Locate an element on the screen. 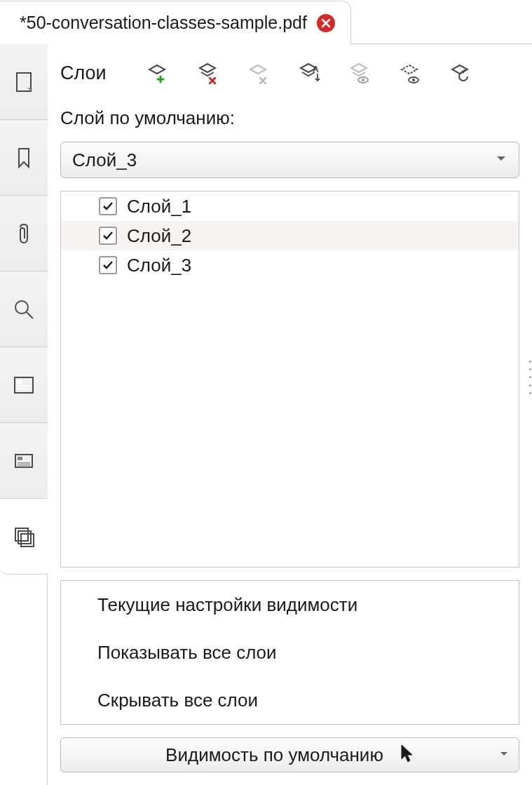  dropdown-selected: Слой_3 is located at coordinates (104, 160).